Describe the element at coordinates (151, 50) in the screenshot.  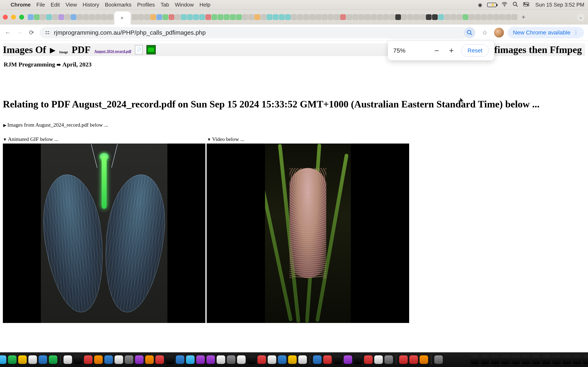
I see `video-output-icon` at that location.